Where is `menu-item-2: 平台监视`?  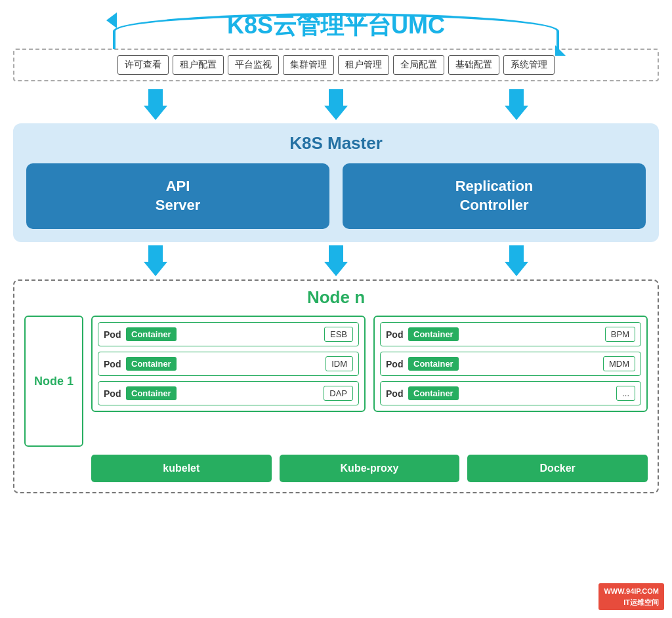 menu-item-2: 平台监视 is located at coordinates (253, 65).